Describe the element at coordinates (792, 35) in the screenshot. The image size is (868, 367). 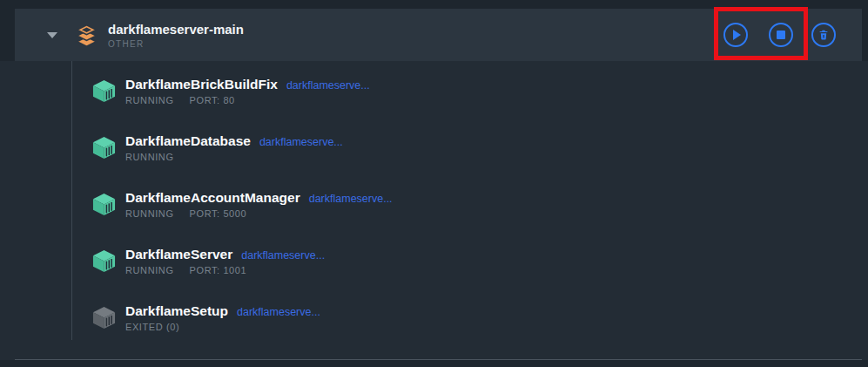
I see `stack-actions` at that location.